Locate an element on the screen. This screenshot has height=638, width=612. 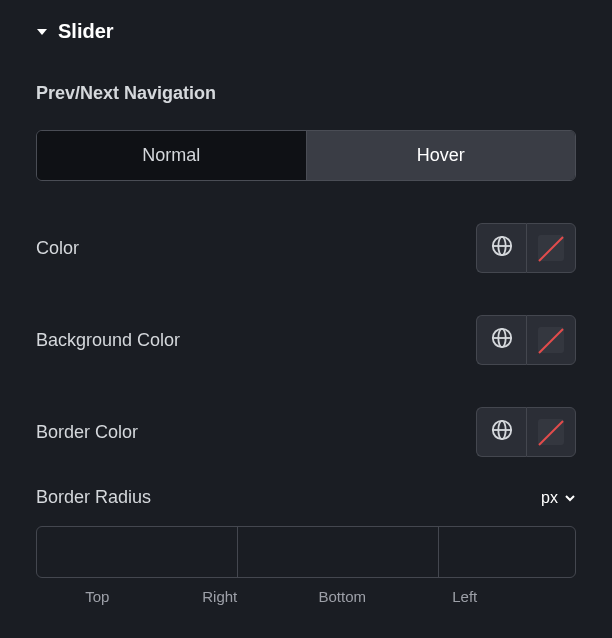
color-label: Color is located at coordinates (58, 248).